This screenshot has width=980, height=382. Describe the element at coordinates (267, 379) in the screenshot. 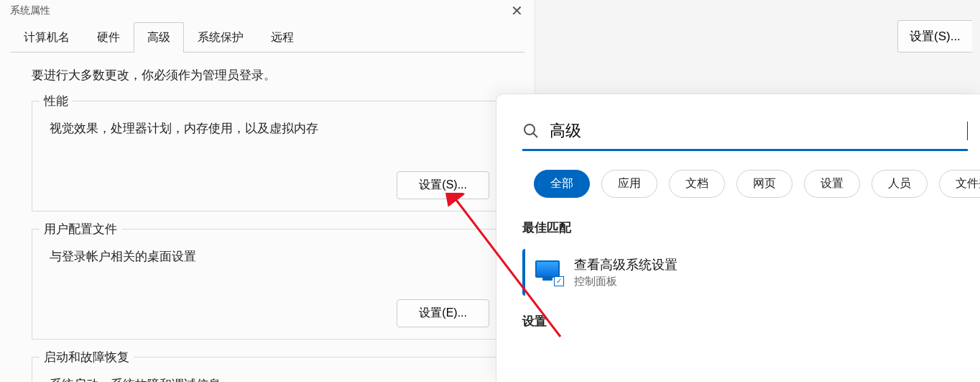

I see `group-startup-desc: 系统启动、系统故障和调试信息` at that location.